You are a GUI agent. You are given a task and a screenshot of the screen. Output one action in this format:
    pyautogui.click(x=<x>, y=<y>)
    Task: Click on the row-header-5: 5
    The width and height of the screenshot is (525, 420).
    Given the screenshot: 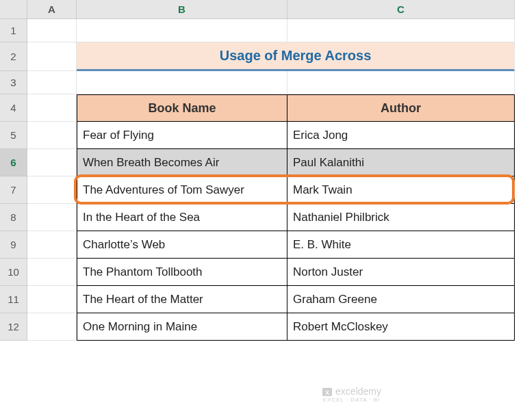 What is the action you would take?
    pyautogui.click(x=14, y=135)
    